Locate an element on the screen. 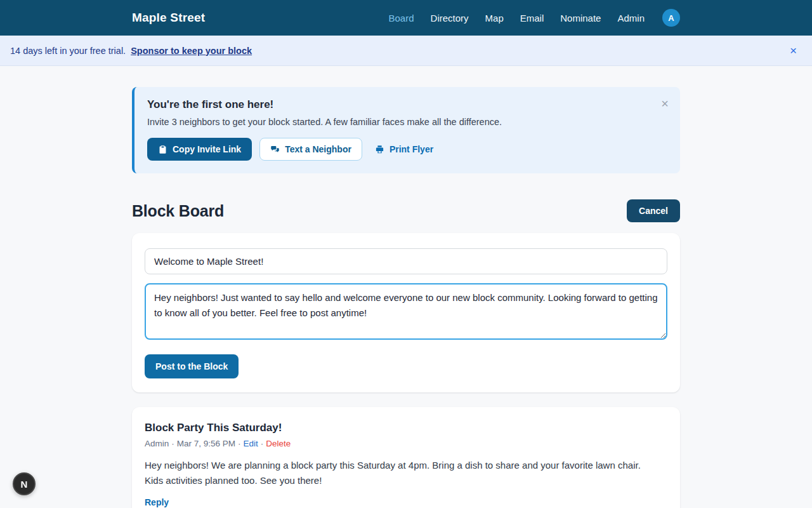 The height and width of the screenshot is (508, 812). main-nav: Board Directory Map Email Nominate Admin… is located at coordinates (534, 18).